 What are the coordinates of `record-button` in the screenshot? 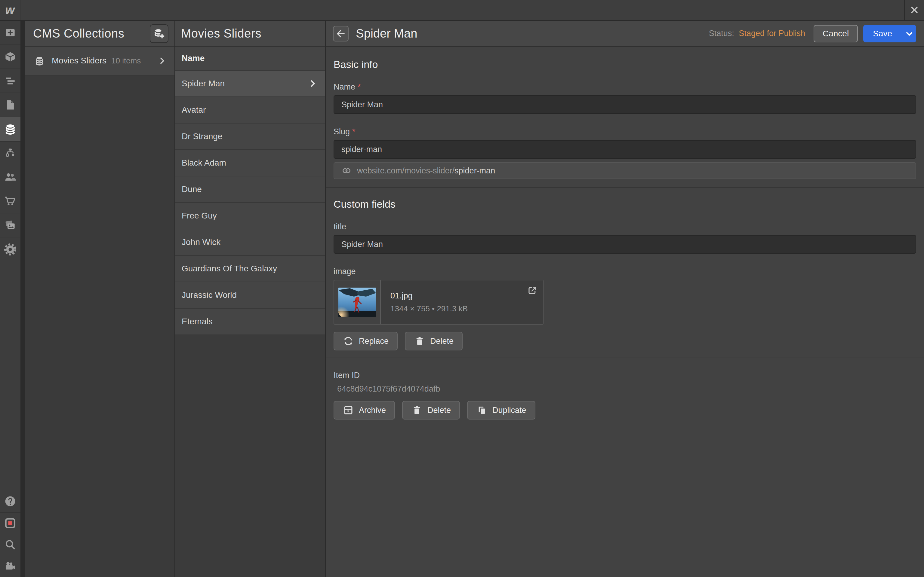 It's located at (10, 523).